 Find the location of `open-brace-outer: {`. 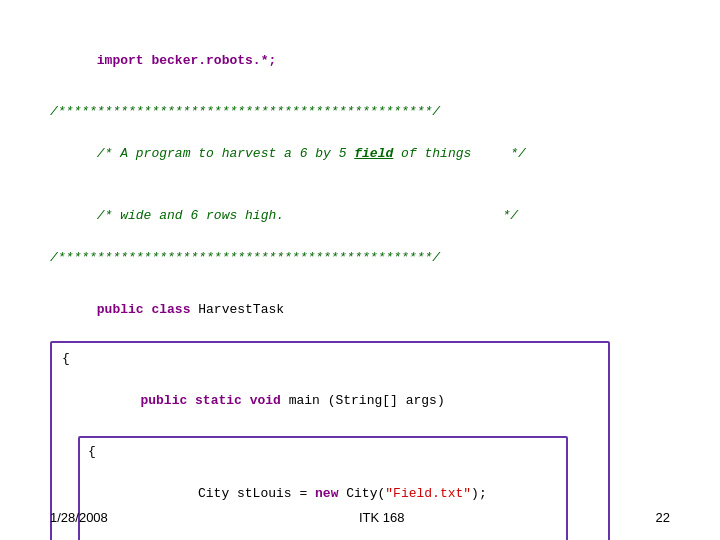

open-brace-outer: { is located at coordinates (330, 360).